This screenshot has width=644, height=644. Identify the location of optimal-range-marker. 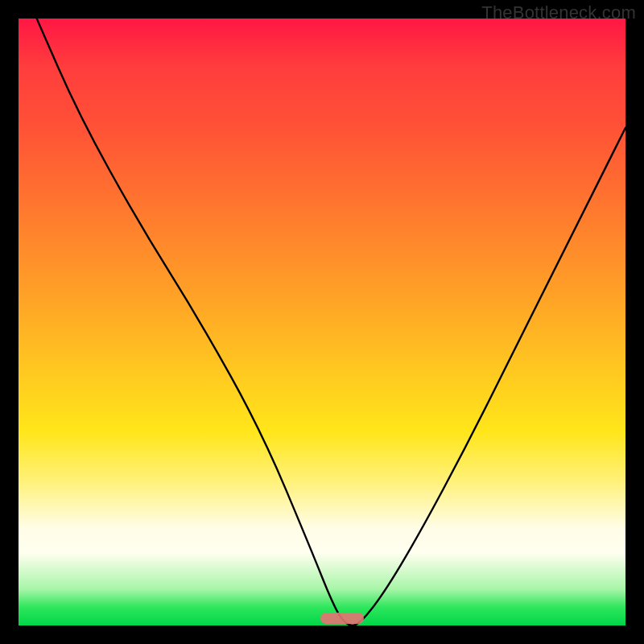
(342, 618).